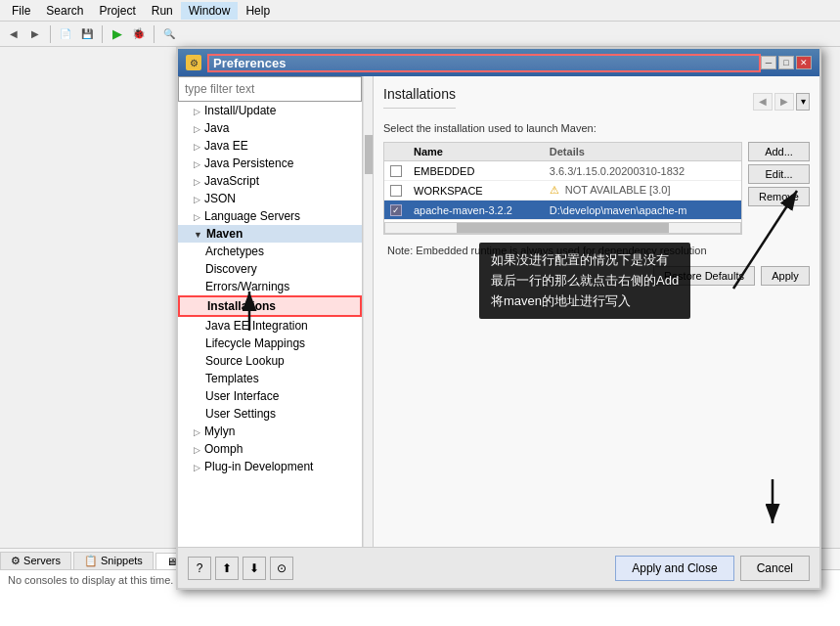  What do you see at coordinates (254, 568) in the screenshot?
I see `import-icon-btn: ⬇` at bounding box center [254, 568].